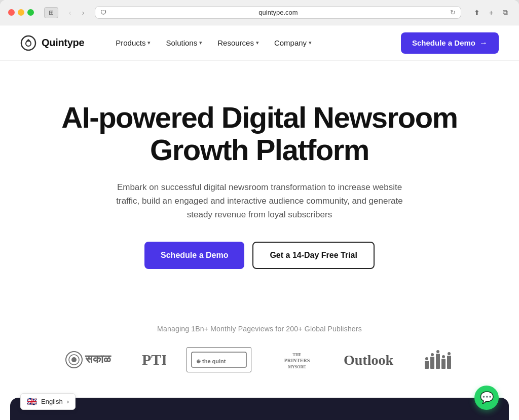 This screenshot has height=420, width=519. Describe the element at coordinates (211, 361) in the screenshot. I see `svg-text: ⊕ the quint` at that location.